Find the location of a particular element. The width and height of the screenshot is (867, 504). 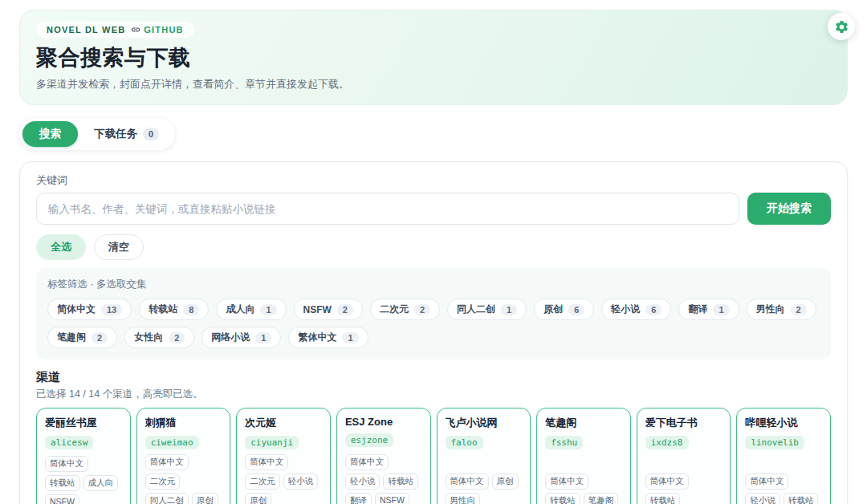

filter-tag-chip: 网络小说 1 is located at coordinates (241, 337).